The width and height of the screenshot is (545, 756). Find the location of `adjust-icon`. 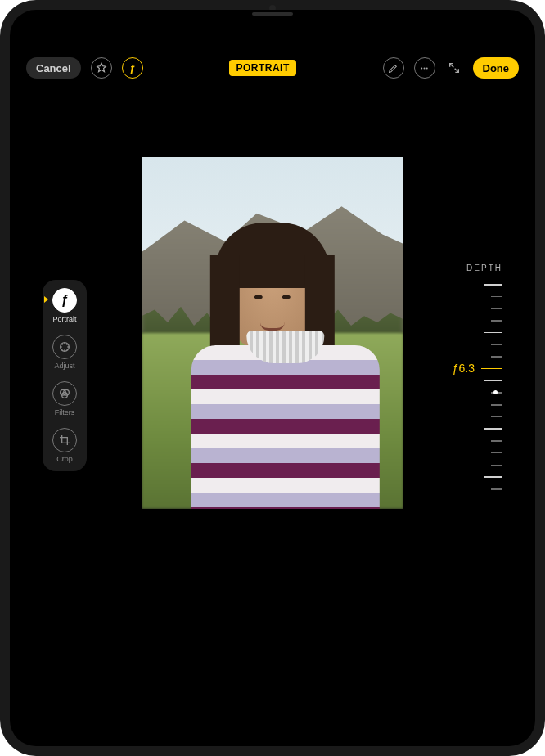

adjust-icon is located at coordinates (65, 347).